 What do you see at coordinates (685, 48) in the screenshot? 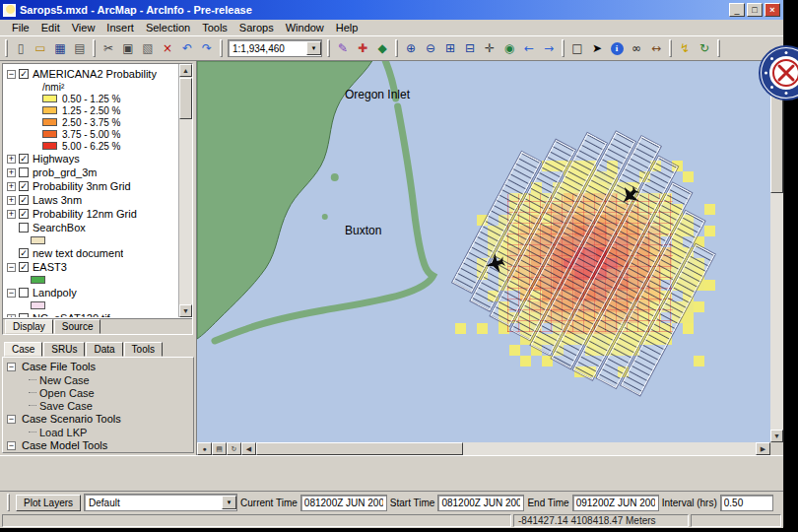
I see `hyperlink-icon: ↯` at bounding box center [685, 48].